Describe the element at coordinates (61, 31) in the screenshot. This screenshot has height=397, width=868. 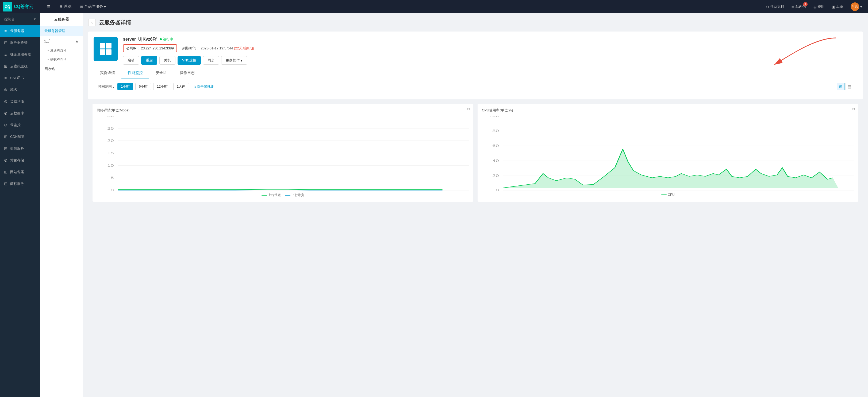
I see `secondary-menu-management: 云服务器管理` at that location.